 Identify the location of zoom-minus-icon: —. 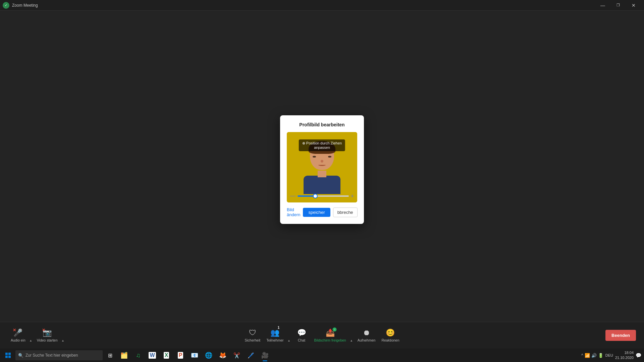
(293, 196).